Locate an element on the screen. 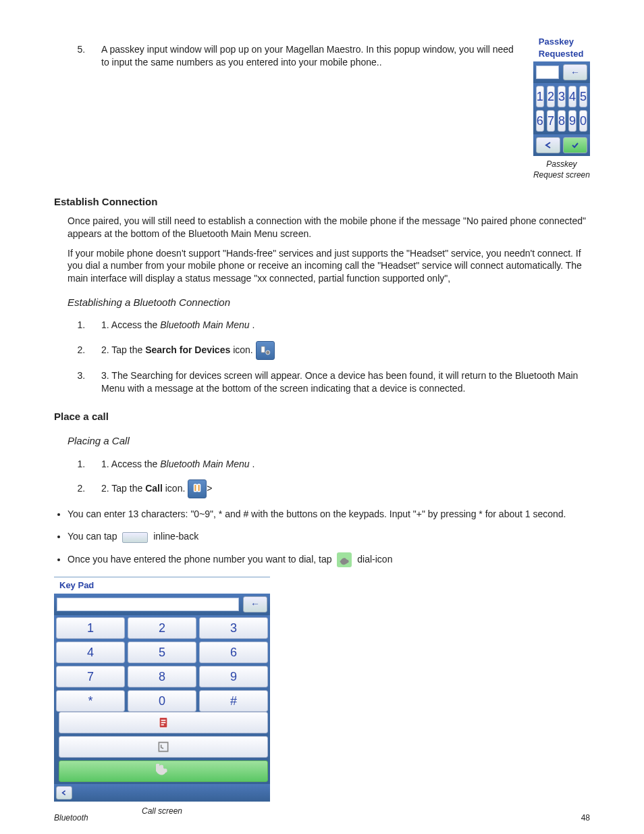 This screenshot has height=834, width=644. placing-bullet-1: You can enter 13 characters: "0~9", * an… is located at coordinates (329, 515).